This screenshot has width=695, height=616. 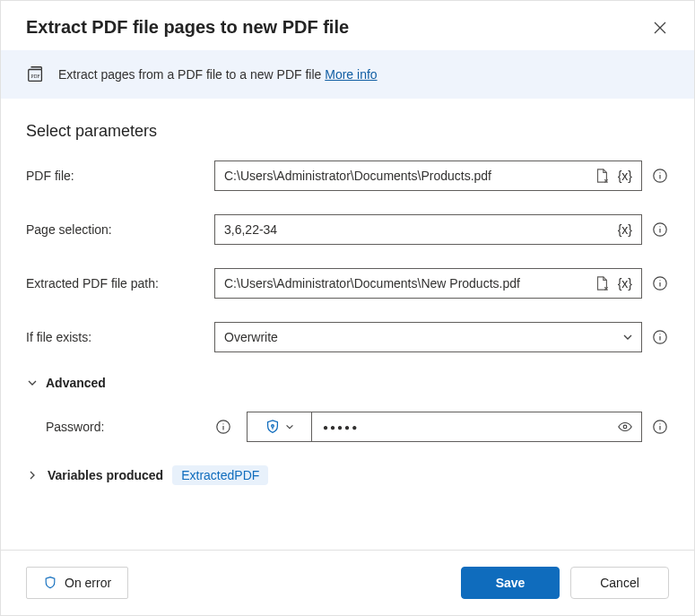 I want to click on row-password: Password: ●●●●●, so click(x=348, y=427).